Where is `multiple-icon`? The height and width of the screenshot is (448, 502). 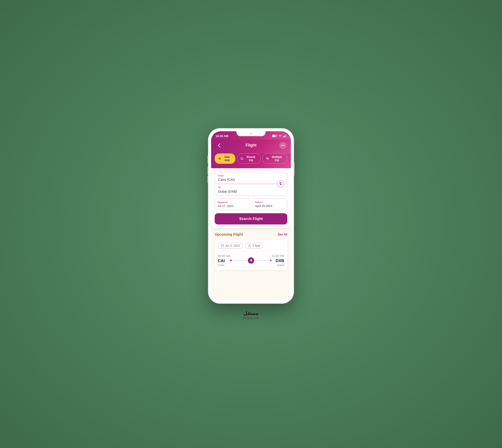
multiple-icon is located at coordinates (267, 159).